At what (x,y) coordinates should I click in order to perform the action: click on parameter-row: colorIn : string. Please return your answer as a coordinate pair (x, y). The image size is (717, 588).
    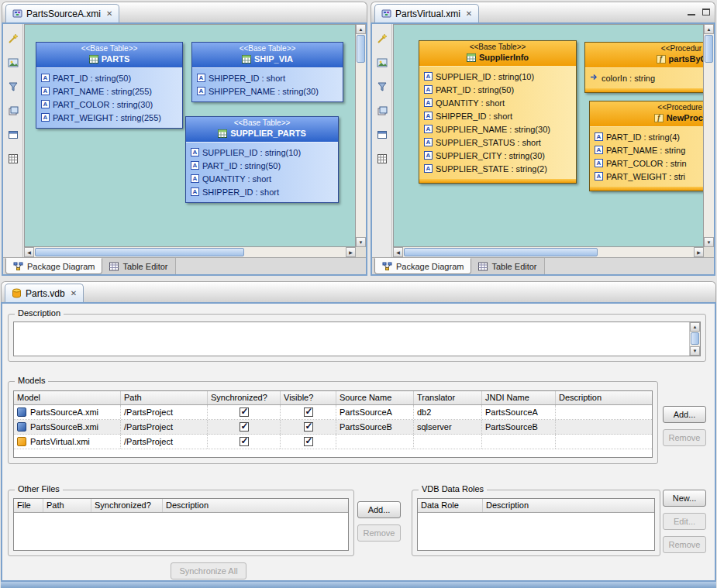
    Looking at the image, I should click on (645, 77).